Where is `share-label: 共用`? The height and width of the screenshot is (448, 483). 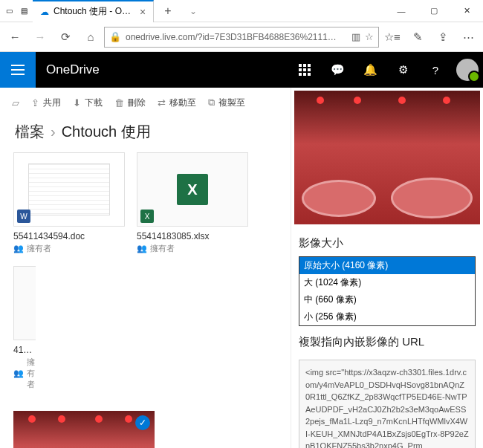 share-label: 共用 is located at coordinates (52, 103).